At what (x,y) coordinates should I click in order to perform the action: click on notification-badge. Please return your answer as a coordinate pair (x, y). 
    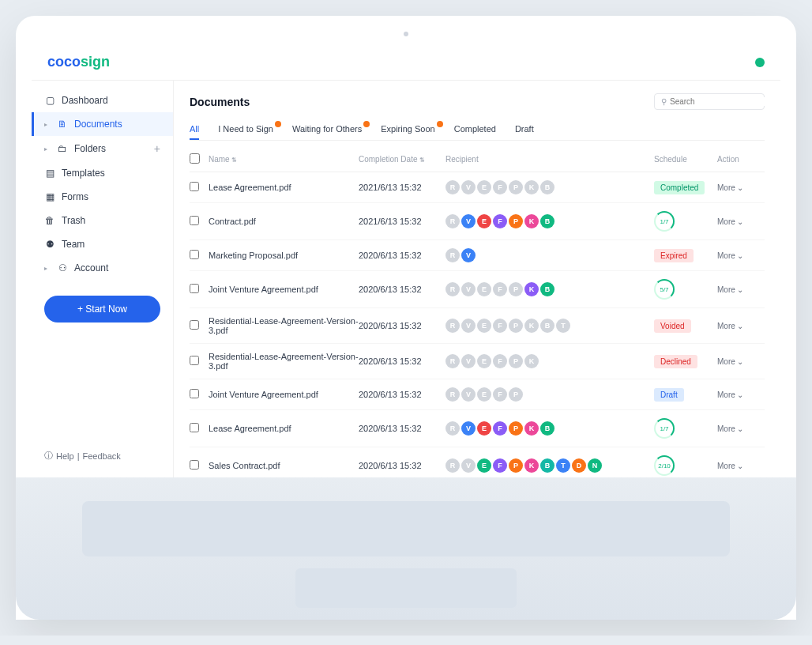
    Looking at the image, I should click on (440, 124).